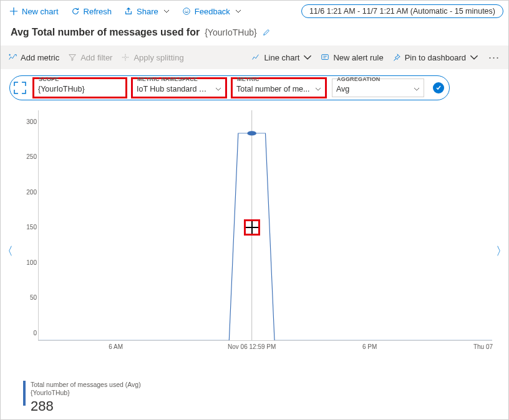 The image size is (509, 420). What do you see at coordinates (252, 346) in the screenshot?
I see `x-tick: Nov 06 12:59 PM` at bounding box center [252, 346].